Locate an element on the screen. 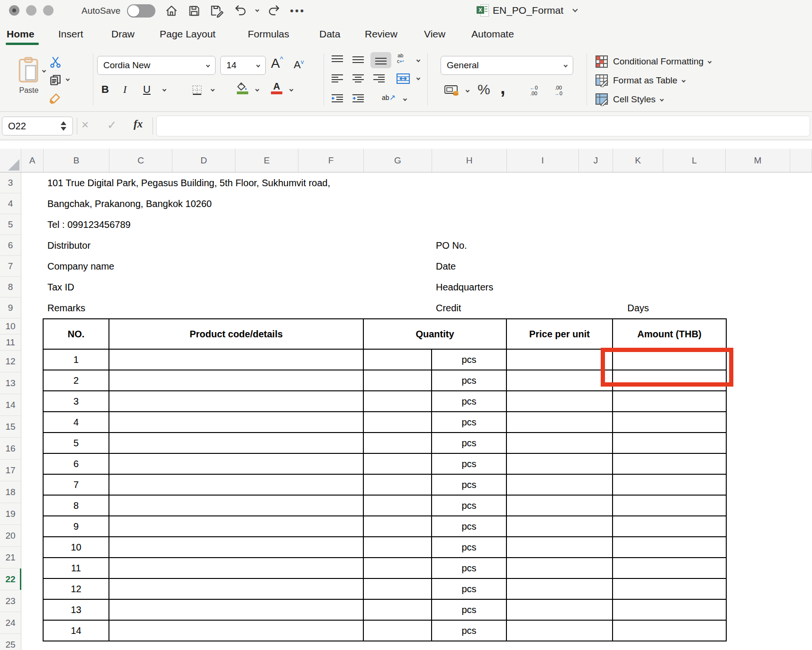 The height and width of the screenshot is (650, 812). cell-no: 8 is located at coordinates (76, 506).